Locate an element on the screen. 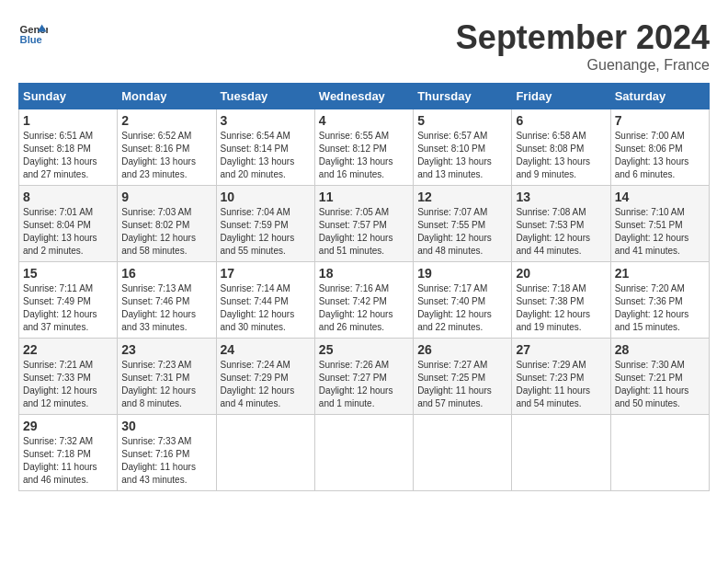 This screenshot has width=728, height=563. col-tuesday: Tuesday is located at coordinates (265, 97).